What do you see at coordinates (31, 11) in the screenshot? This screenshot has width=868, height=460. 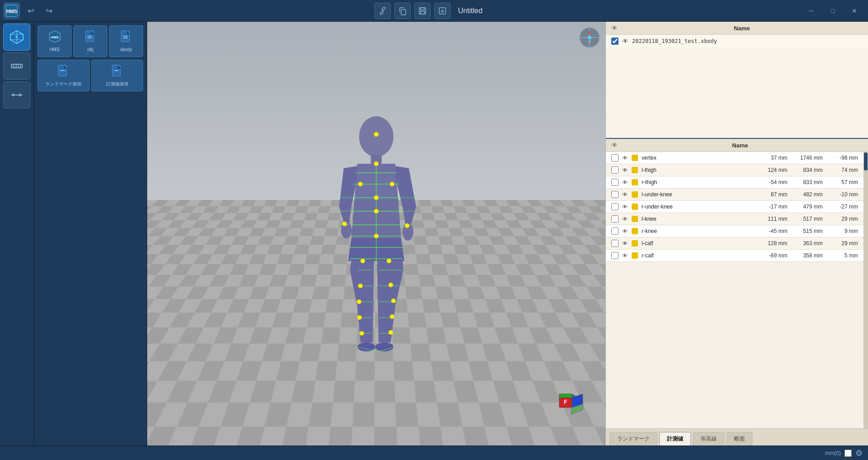 I see `undo-button: ↩` at bounding box center [31, 11].